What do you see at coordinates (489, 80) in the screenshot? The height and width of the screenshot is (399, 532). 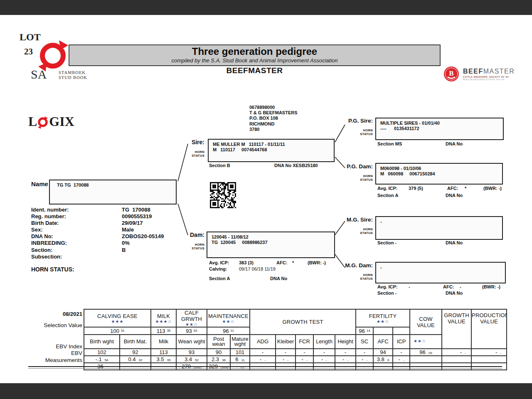 I see `beefmaster-tagline2: BEESTELERSGENOOTSKAP VAN SA` at bounding box center [489, 80].